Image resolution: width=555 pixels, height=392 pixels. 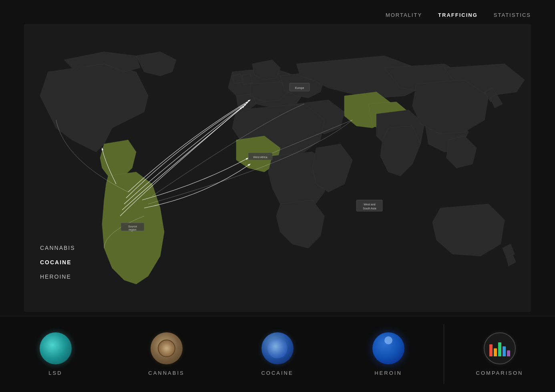 I want to click on comparison-label: COMPARISON, so click(x=500, y=373).